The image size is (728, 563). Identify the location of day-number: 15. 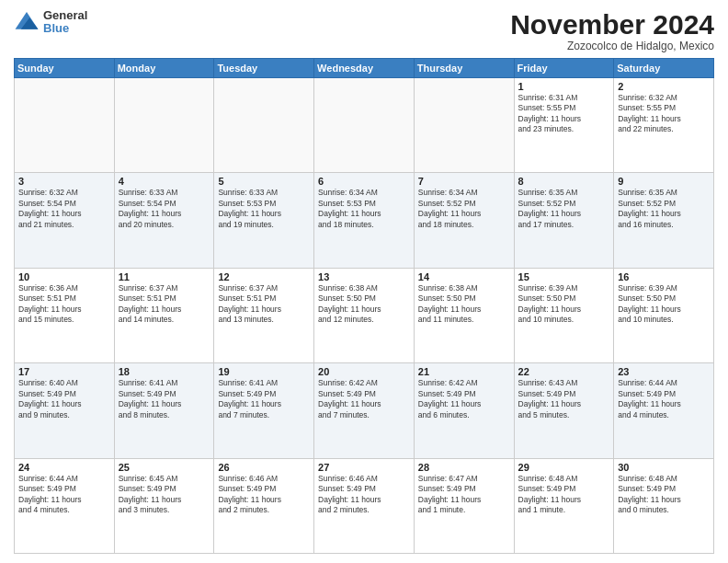
(564, 277).